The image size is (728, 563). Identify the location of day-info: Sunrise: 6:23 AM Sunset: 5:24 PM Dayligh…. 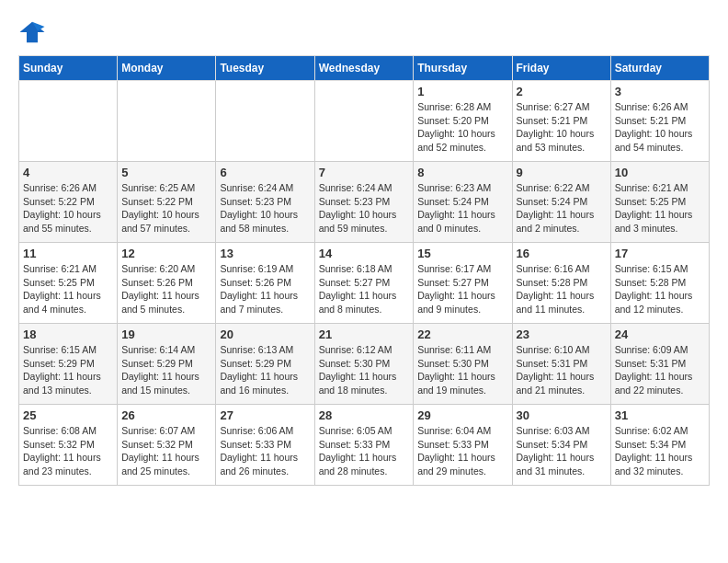
(462, 208).